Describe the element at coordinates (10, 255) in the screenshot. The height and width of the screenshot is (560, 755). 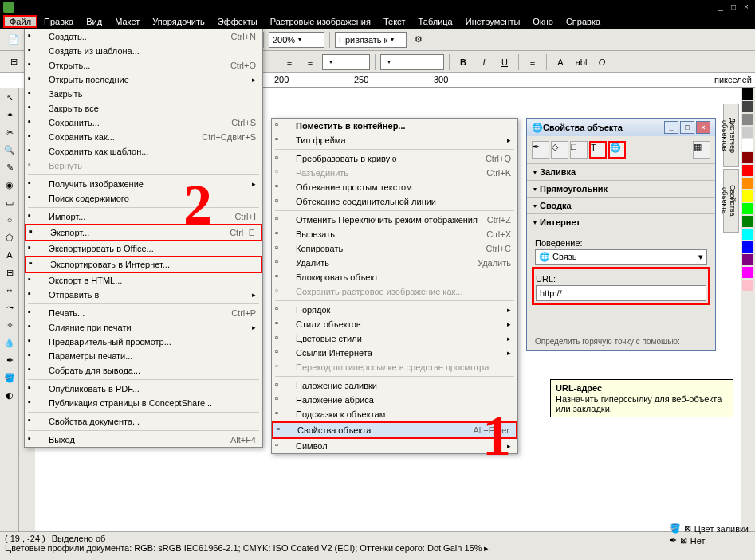
I see `text-tool: A` at that location.